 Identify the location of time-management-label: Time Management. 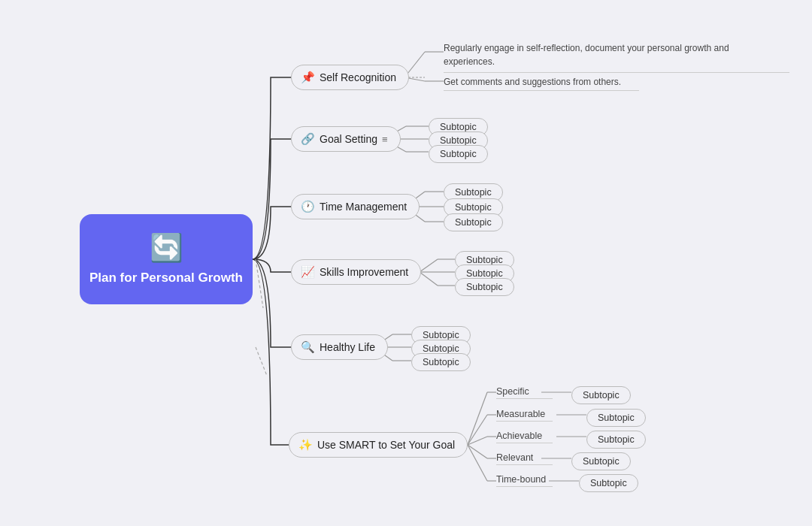
(363, 207).